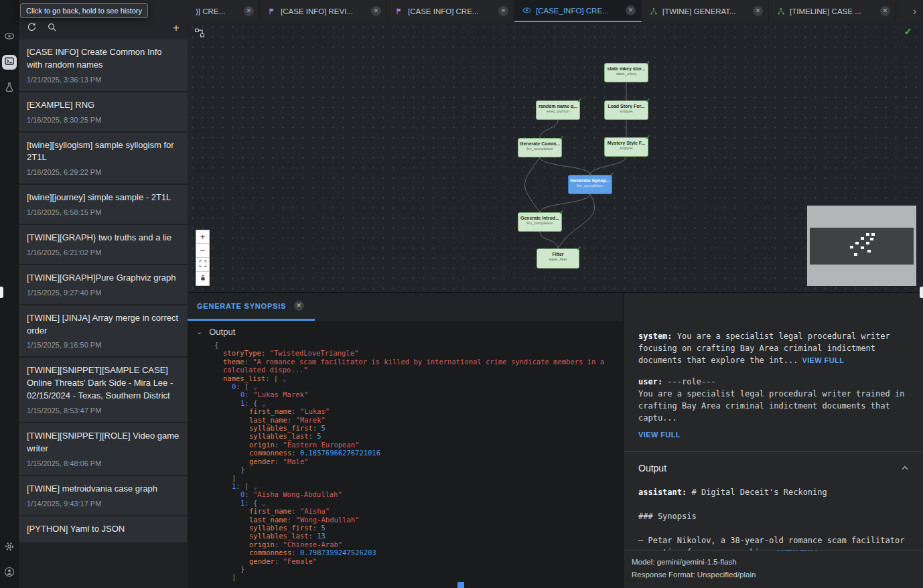 The width and height of the screenshot is (923, 588). Describe the element at coordinates (590, 185) in the screenshot. I see `graph-node-gen_synop: Generate Synop...llm_completion✓` at that location.